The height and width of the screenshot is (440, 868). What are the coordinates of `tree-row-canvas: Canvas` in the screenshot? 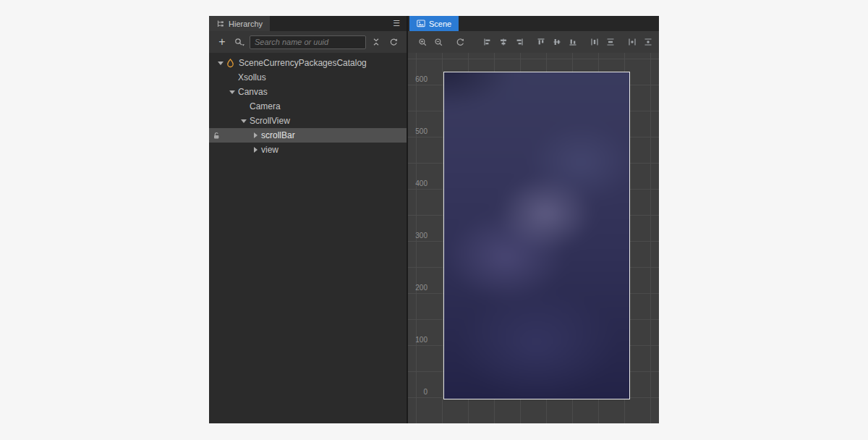 It's located at (308, 92).